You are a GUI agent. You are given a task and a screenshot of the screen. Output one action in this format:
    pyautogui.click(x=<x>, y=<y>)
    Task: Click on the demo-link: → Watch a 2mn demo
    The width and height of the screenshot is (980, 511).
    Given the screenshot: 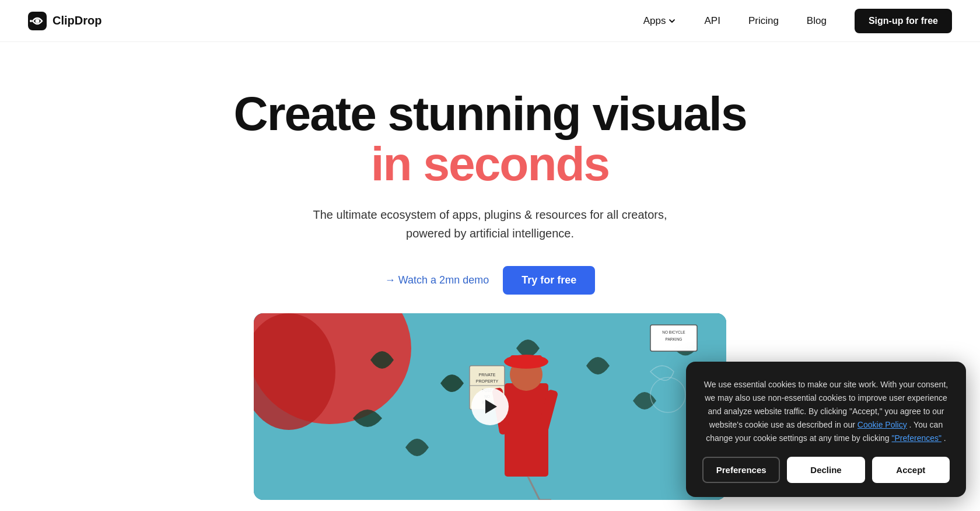 What is the action you would take?
    pyautogui.click(x=437, y=280)
    